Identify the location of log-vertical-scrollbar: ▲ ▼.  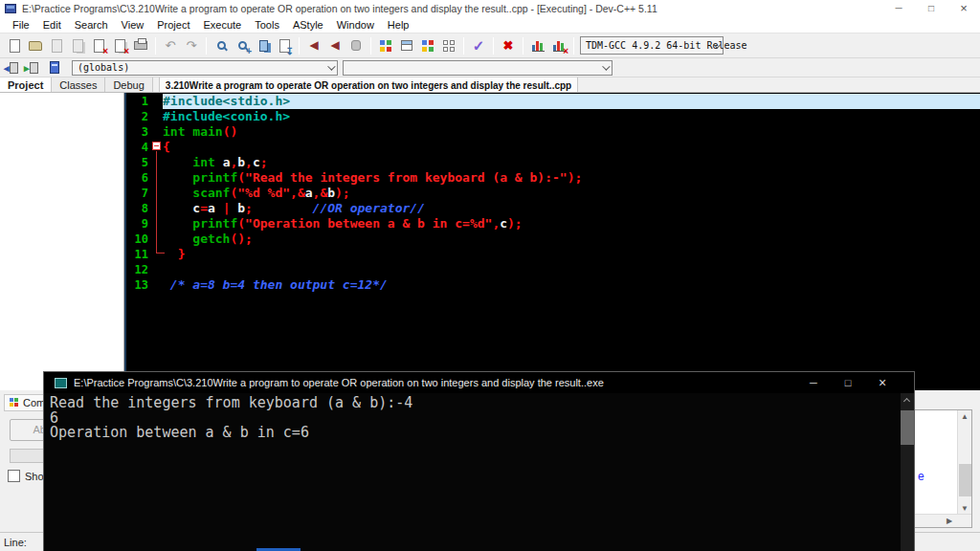
(965, 463).